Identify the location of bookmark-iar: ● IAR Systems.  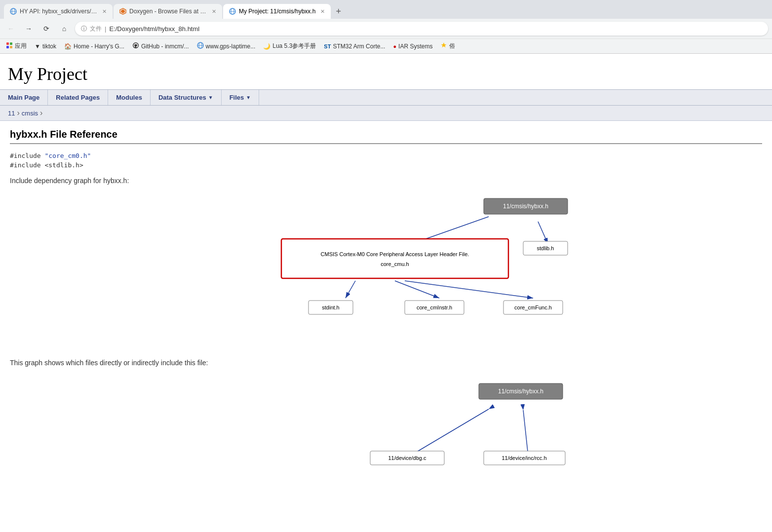
(413, 46).